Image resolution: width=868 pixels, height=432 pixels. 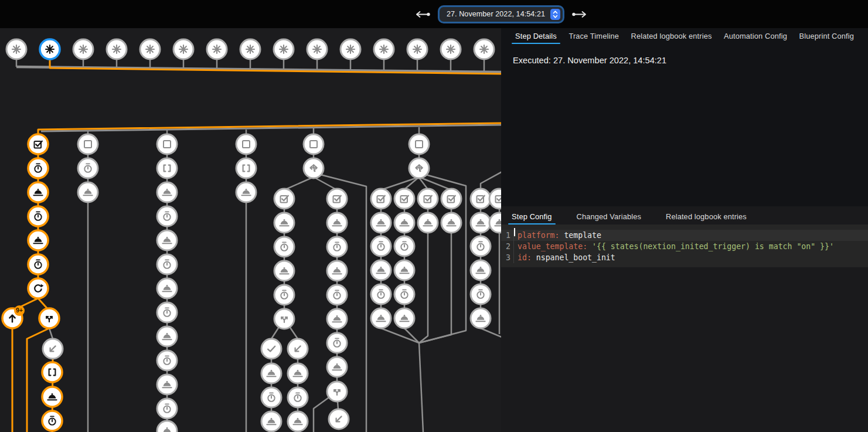 I want to click on previous-trace-button, so click(x=423, y=14).